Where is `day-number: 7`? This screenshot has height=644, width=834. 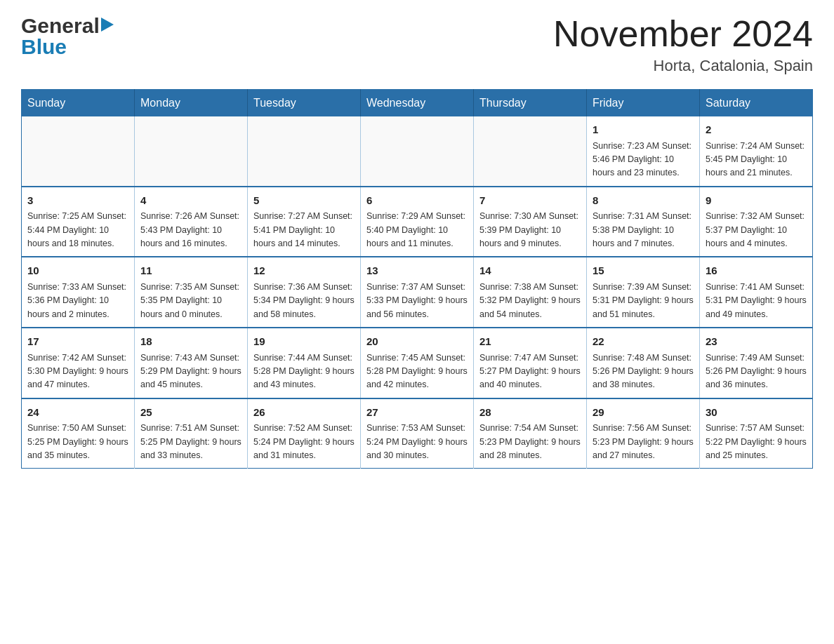 day-number: 7 is located at coordinates (530, 201).